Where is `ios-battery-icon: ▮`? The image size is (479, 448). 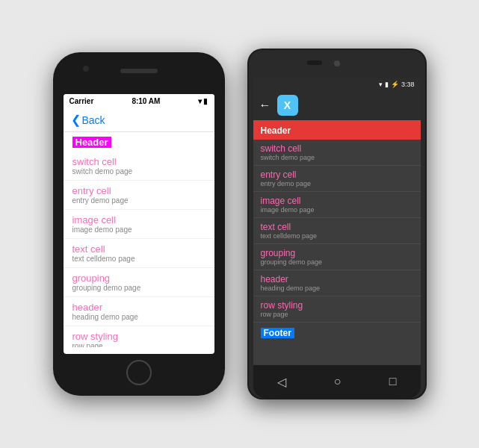 ios-battery-icon: ▮ is located at coordinates (205, 102).